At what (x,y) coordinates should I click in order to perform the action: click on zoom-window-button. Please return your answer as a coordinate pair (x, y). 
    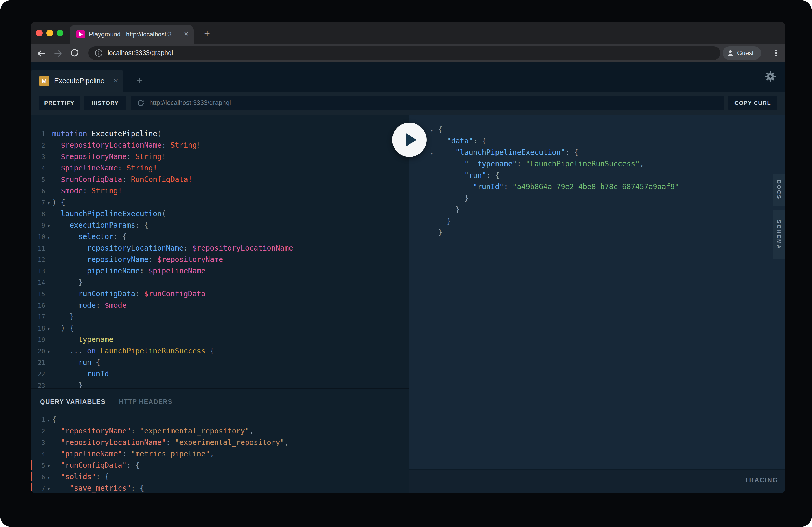
    Looking at the image, I should click on (60, 33).